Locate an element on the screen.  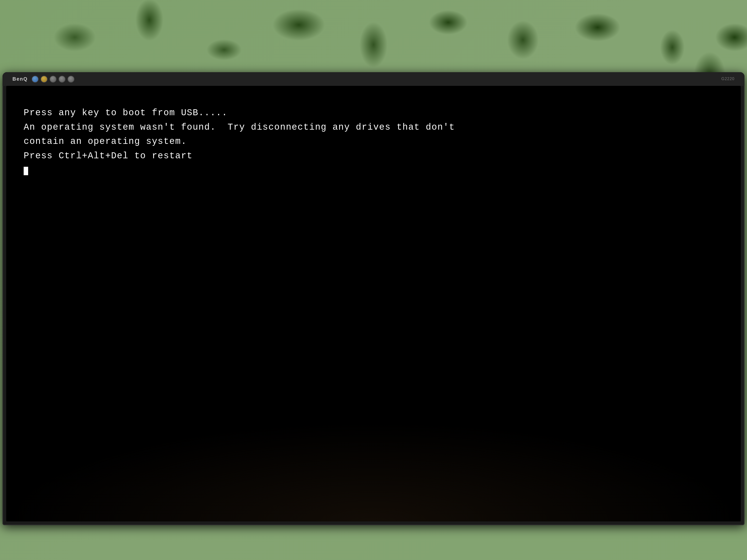
terminal-cursor is located at coordinates (26, 171).